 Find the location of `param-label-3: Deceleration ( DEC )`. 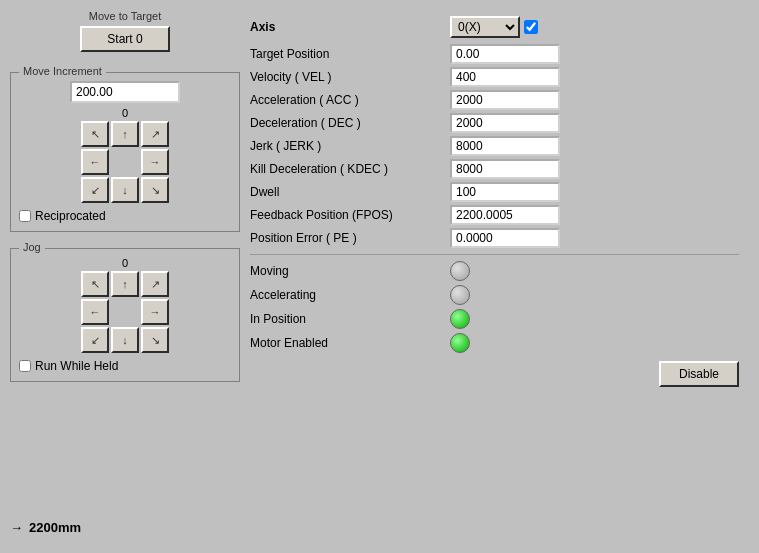

param-label-3: Deceleration ( DEC ) is located at coordinates (350, 123).